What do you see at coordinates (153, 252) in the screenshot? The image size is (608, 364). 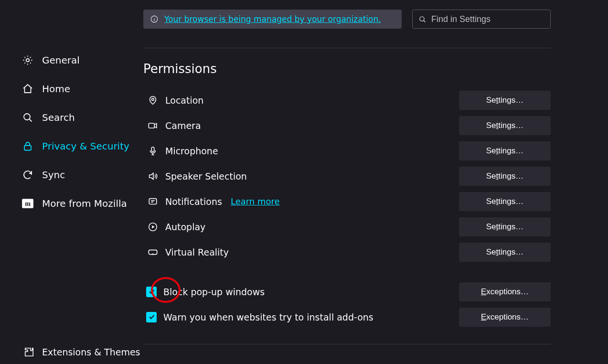 I see `vr-icon` at bounding box center [153, 252].